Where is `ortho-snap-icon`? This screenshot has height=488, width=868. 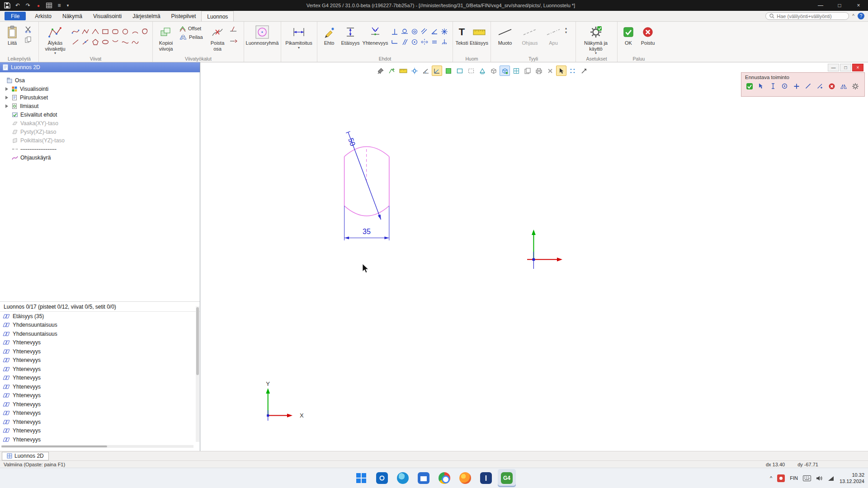
ortho-snap-icon is located at coordinates (437, 70).